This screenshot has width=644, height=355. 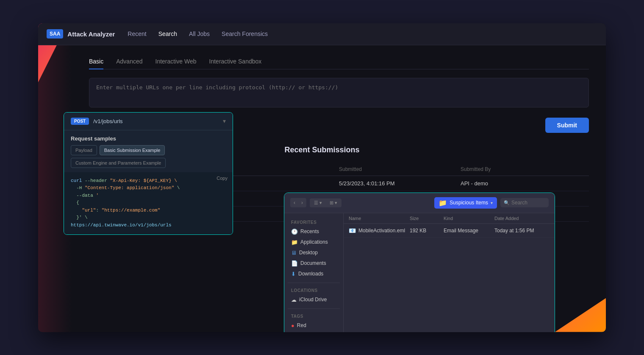 What do you see at coordinates (443, 203) in the screenshot?
I see `folder-icon: 📁` at bounding box center [443, 203].